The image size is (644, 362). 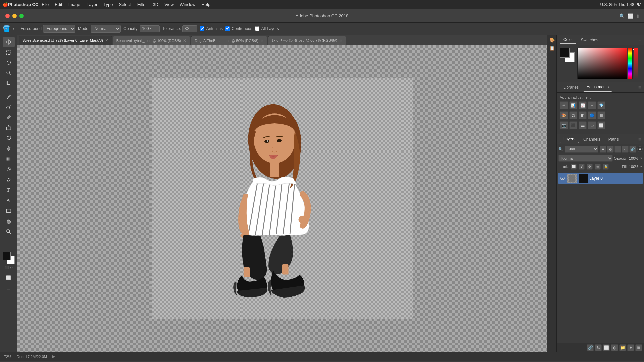 What do you see at coordinates (623, 348) in the screenshot?
I see `new-group-btn: 📁` at bounding box center [623, 348].